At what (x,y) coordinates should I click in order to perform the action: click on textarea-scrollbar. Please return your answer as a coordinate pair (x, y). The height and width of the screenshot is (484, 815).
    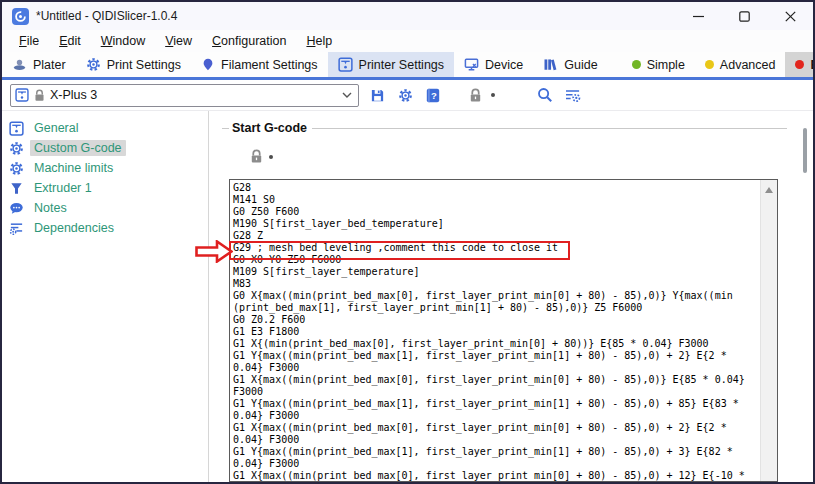
    Looking at the image, I should click on (768, 330).